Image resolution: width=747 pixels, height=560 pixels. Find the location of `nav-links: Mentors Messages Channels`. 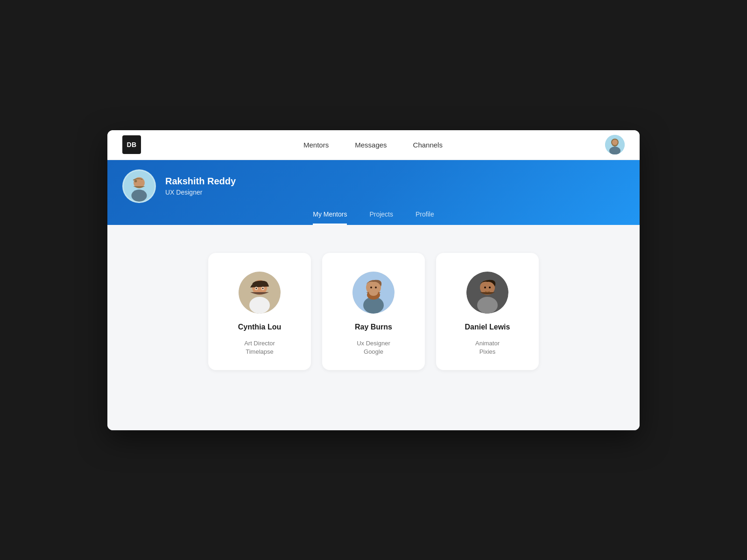

nav-links: Mentors Messages Channels is located at coordinates (373, 145).